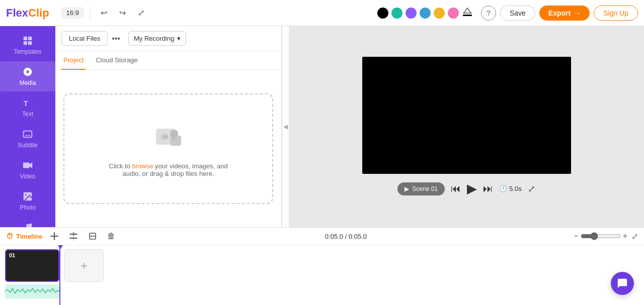  Describe the element at coordinates (425, 13) in the screenshot. I see `color-dot-blue` at that location.